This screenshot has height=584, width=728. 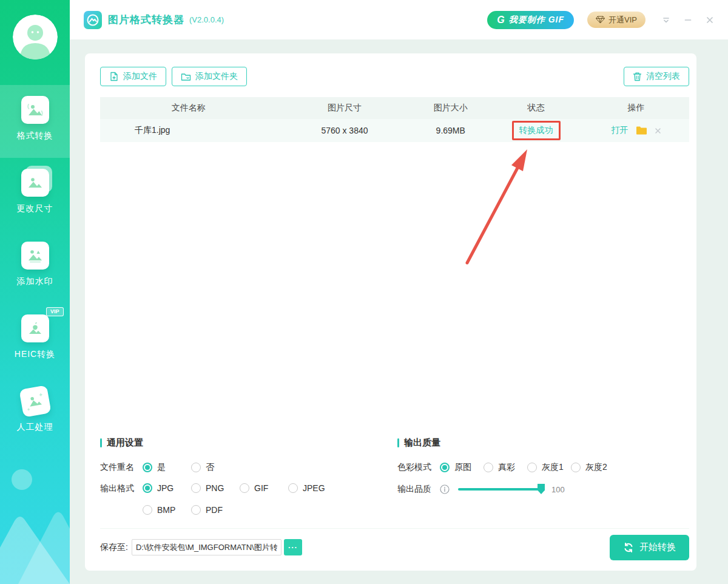 What do you see at coordinates (35, 328) in the screenshot?
I see `heic-convert-icon: VIP` at bounding box center [35, 328].